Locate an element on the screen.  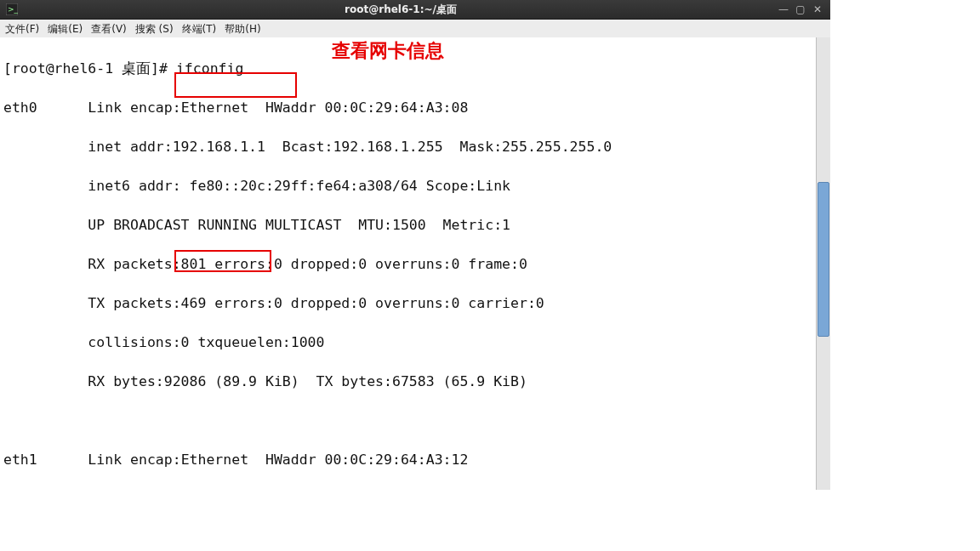
maximize-button: ▢ is located at coordinates (801, 9).